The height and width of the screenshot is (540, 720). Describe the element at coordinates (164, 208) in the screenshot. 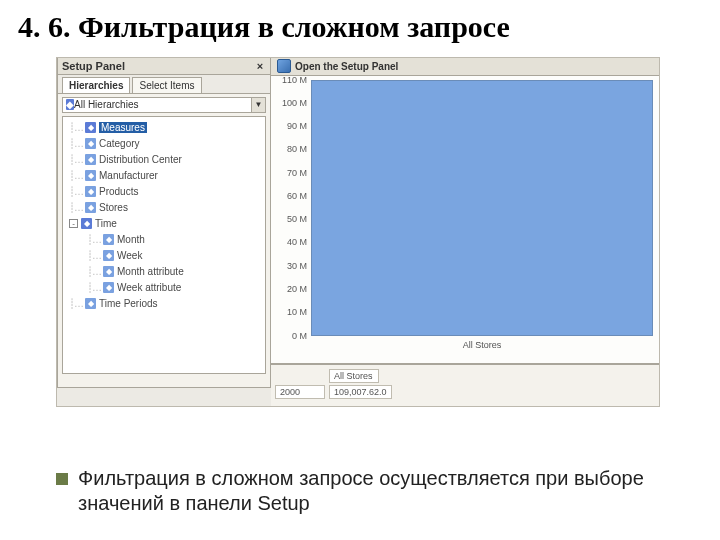

I see `tree-item: ┊…◆Stores` at that location.